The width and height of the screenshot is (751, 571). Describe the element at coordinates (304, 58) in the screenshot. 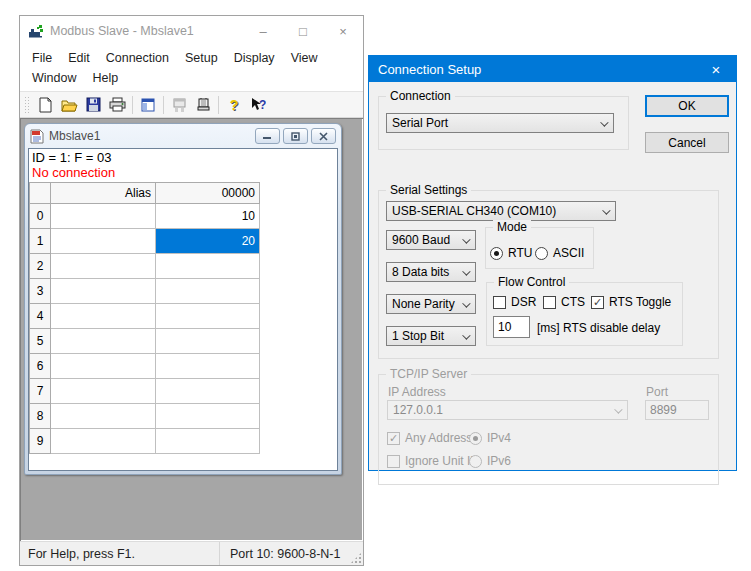

I see `menu-view: View` at that location.